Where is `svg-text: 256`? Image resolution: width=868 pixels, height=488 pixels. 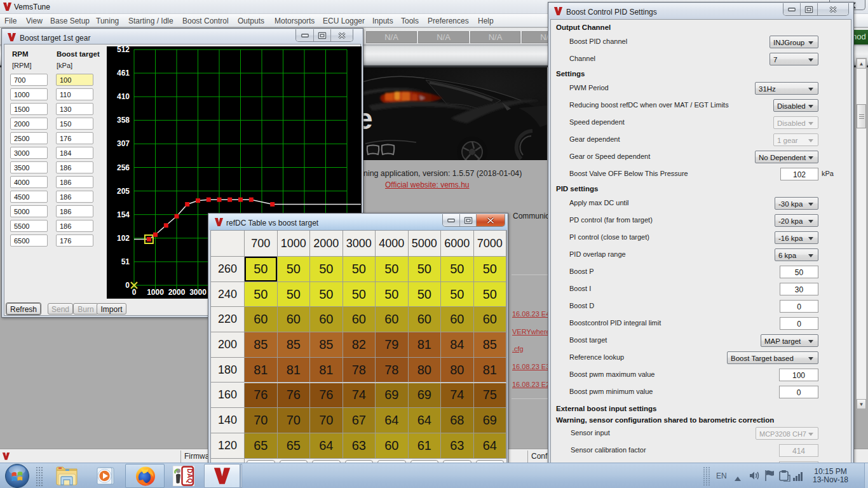 svg-text: 256 is located at coordinates (123, 168).